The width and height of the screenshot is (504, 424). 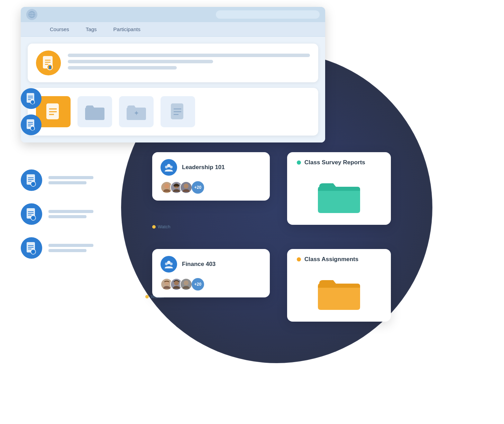 What do you see at coordinates (268, 15) in the screenshot?
I see `address-bar` at bounding box center [268, 15].